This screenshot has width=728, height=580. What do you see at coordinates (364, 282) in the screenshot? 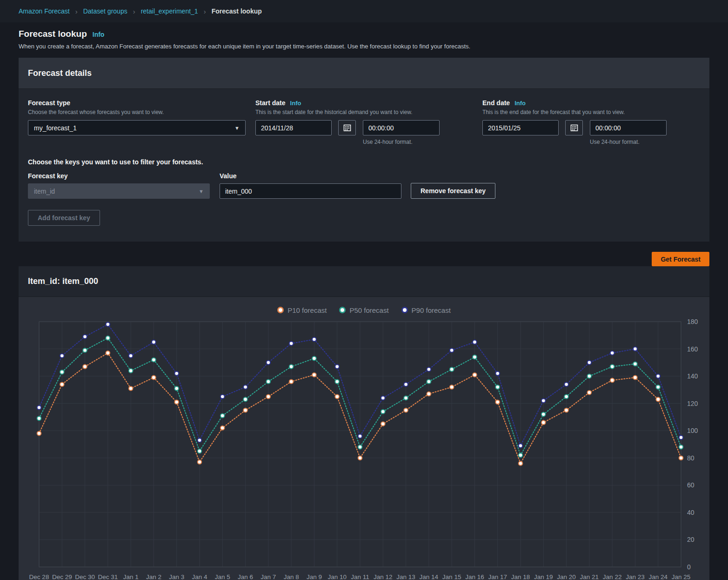
I see `result-panel-header: Item_id: item_000` at bounding box center [364, 282].